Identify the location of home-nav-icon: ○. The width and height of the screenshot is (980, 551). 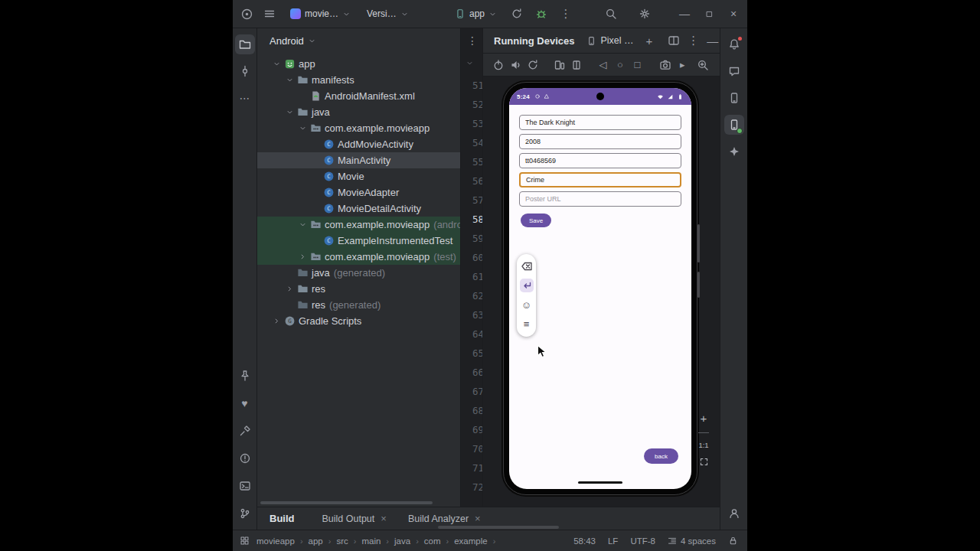
(620, 65).